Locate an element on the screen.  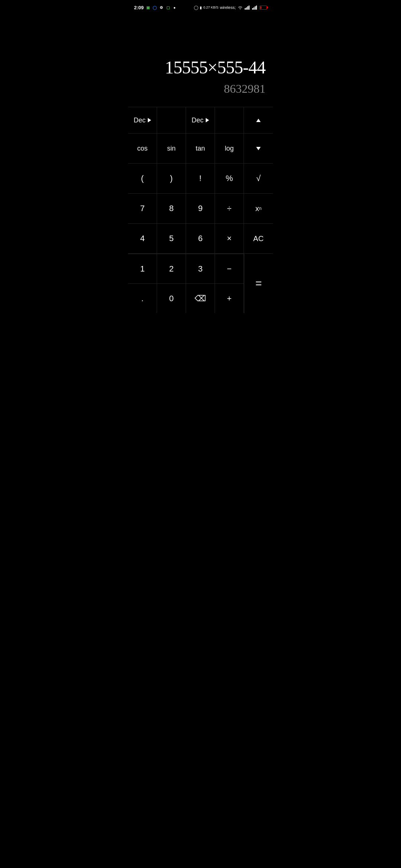
equals-button: = is located at coordinates (258, 283).